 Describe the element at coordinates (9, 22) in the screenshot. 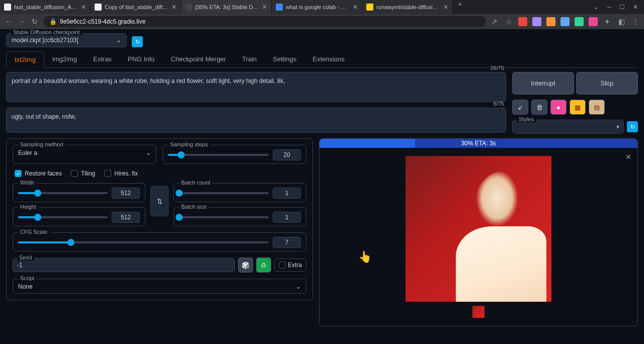

I see `nav-back-icon: ←` at that location.